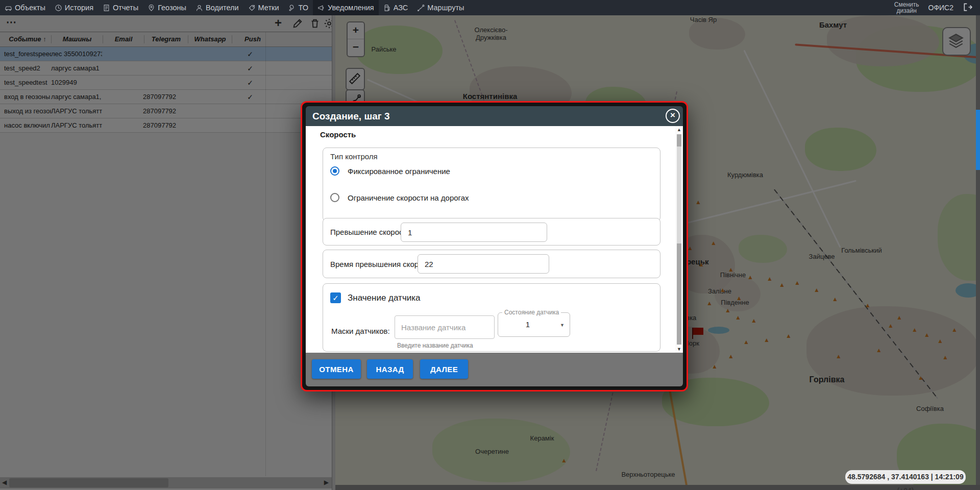  I want to click on radio-unselected-icon, so click(335, 198).